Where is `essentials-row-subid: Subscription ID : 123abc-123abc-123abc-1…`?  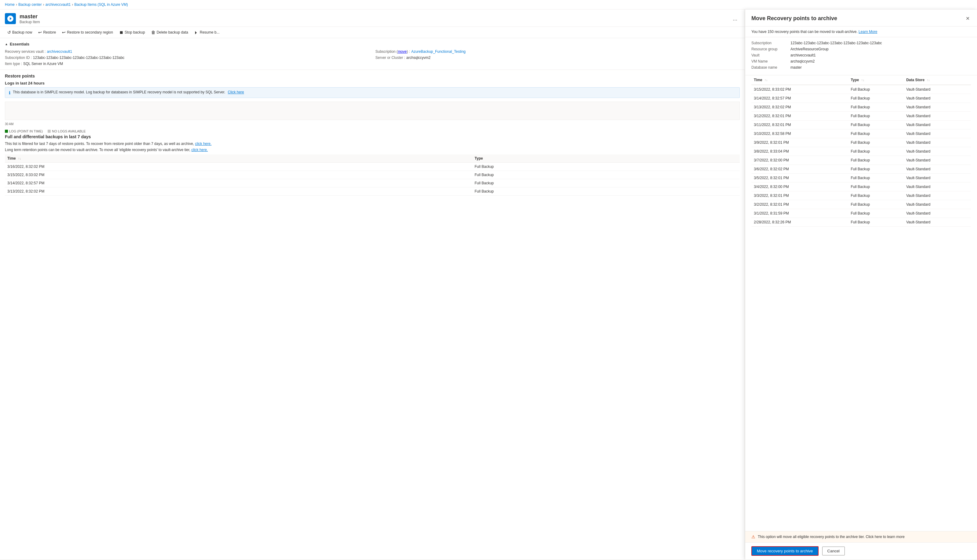
essentials-row-subid: Subscription ID : 123abc-123abc-123abc-1… is located at coordinates (187, 58).